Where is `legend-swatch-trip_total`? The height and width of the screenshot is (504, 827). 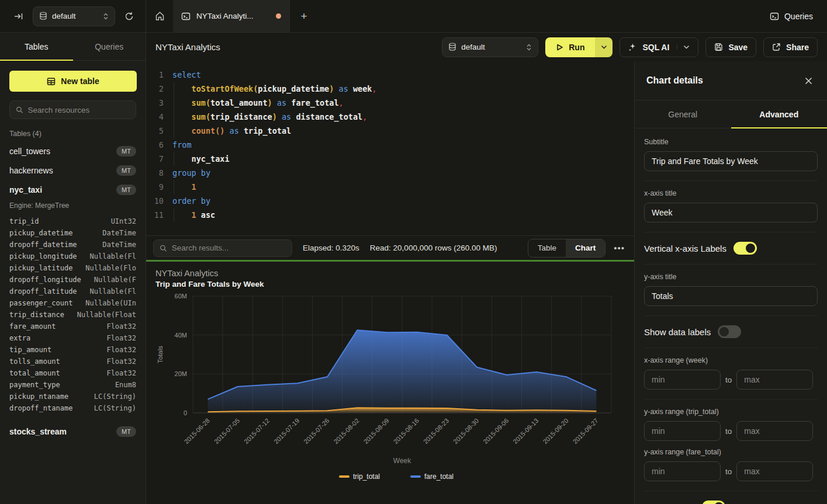 legend-swatch-trip_total is located at coordinates (344, 477).